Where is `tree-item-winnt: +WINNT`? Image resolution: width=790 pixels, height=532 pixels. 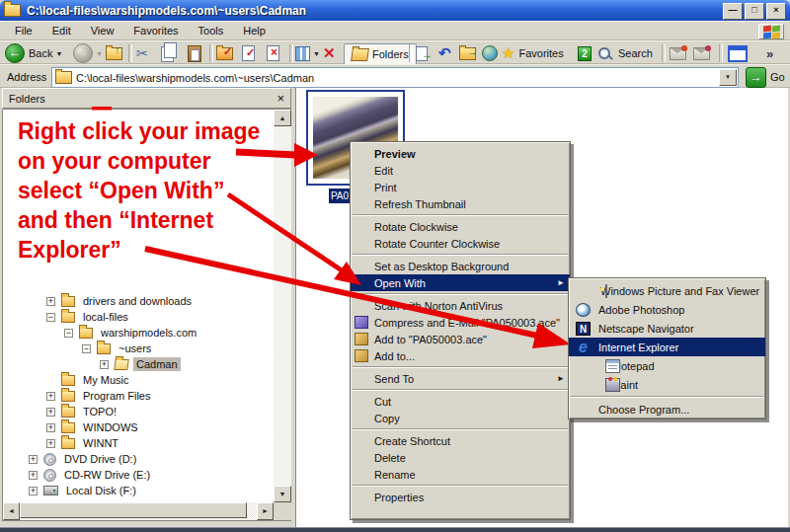
tree-item-winnt: +WINNT is located at coordinates (137, 443).